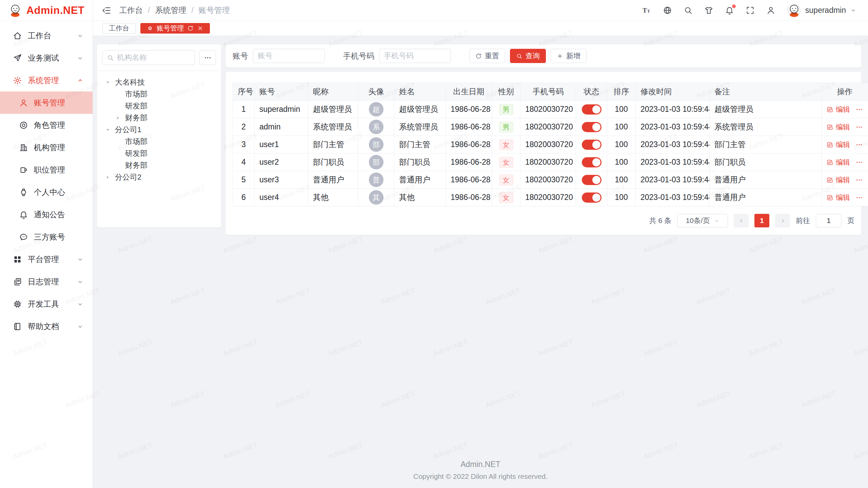 This screenshot has height=488, width=868. I want to click on page-1-button: 1, so click(762, 221).